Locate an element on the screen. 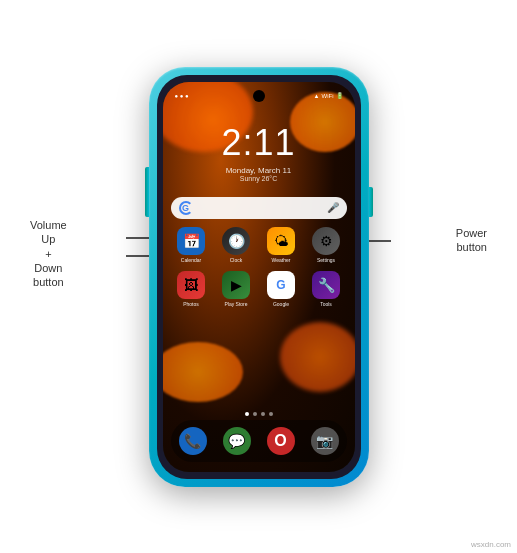 This screenshot has height=553, width=517. clock-area: 2:11 Monday, March 11 Sunny 26°C is located at coordinates (259, 152).